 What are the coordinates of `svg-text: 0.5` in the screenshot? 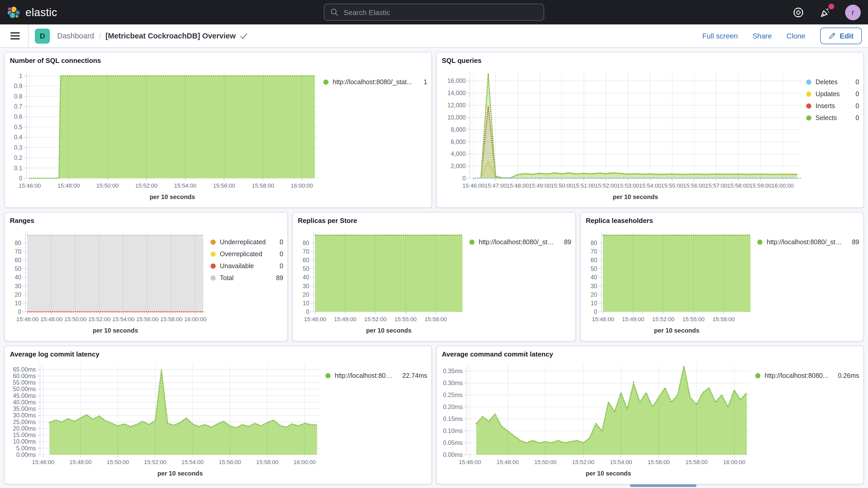 It's located at (18, 127).